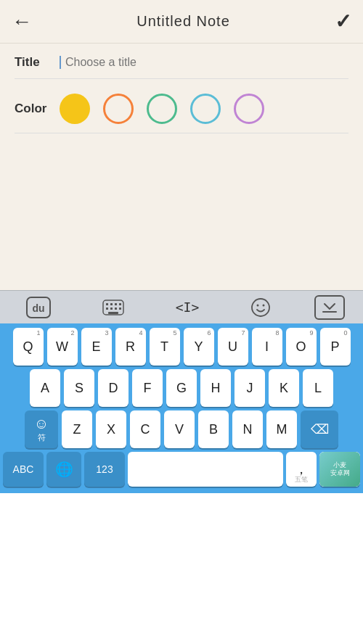 This screenshot has width=363, height=644. What do you see at coordinates (162, 109) in the screenshot?
I see `color-circles` at bounding box center [162, 109].